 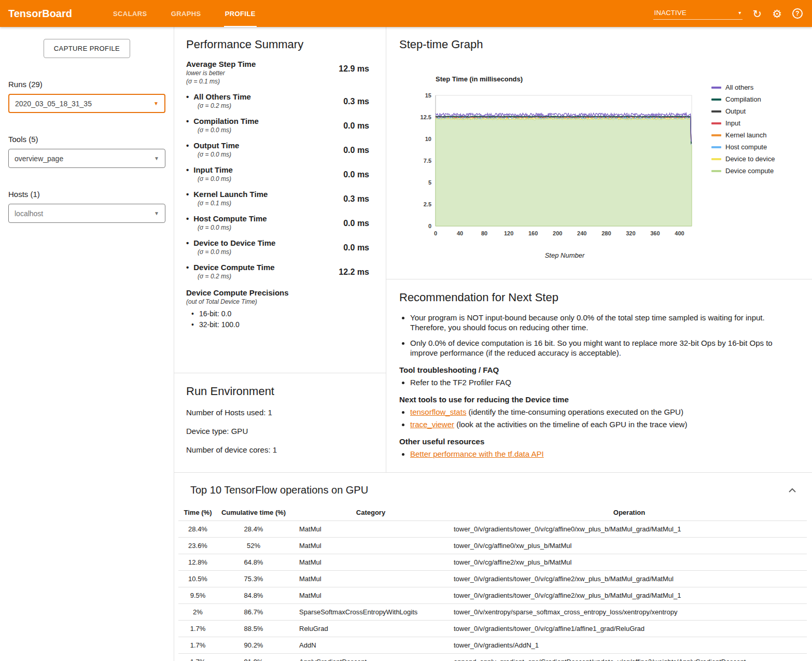 I want to click on perf-metric-row: •Host Compute Time(σ = 0.0 ms)0.0 ms, so click(x=282, y=223).